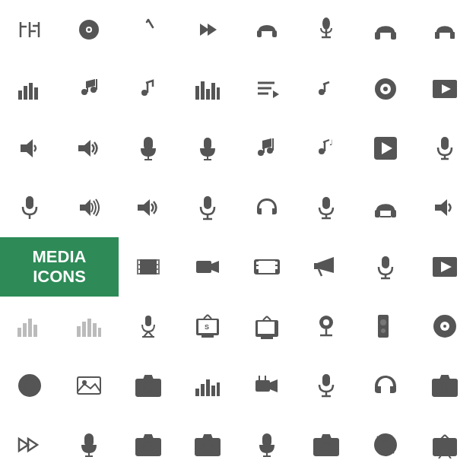  Describe the element at coordinates (30, 208) in the screenshot. I see `mic-wire-icon` at that location.